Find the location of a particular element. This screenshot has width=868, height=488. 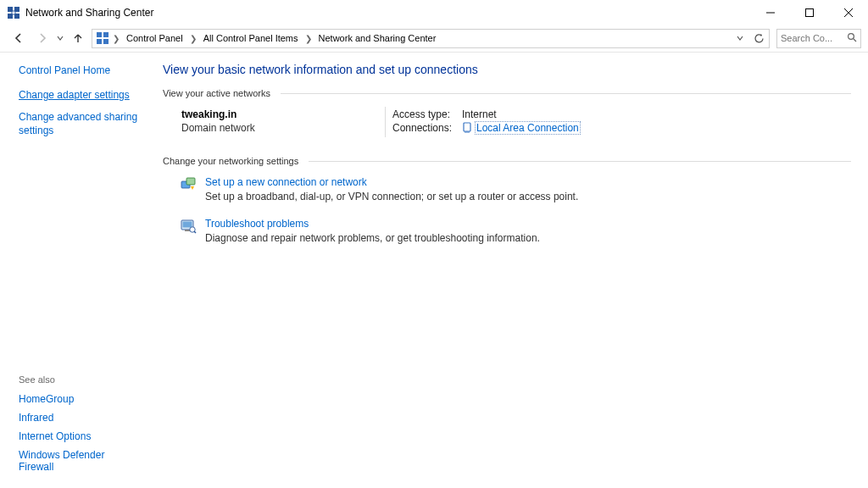

sidebar-link-adapter-settings: Change adapter settings is located at coordinates (80, 95).